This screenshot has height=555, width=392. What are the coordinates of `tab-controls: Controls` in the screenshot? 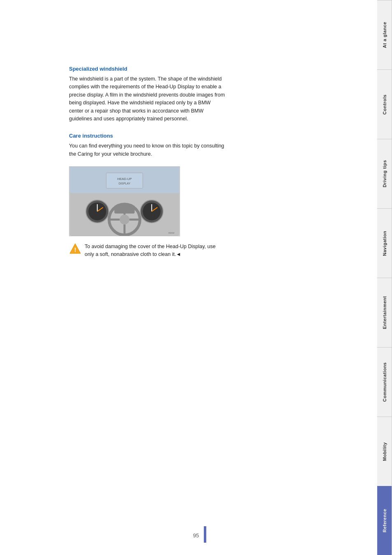 It's located at (385, 104).